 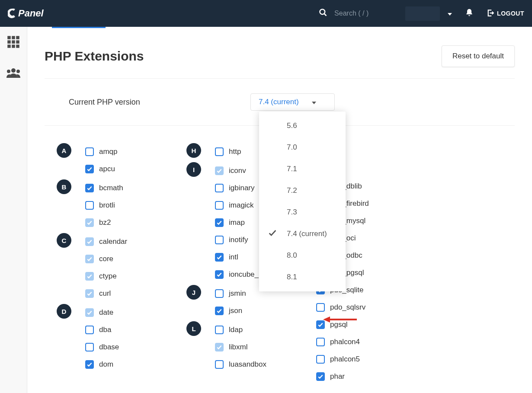 I want to click on reset-to-default-button: Reset to default, so click(x=478, y=56).